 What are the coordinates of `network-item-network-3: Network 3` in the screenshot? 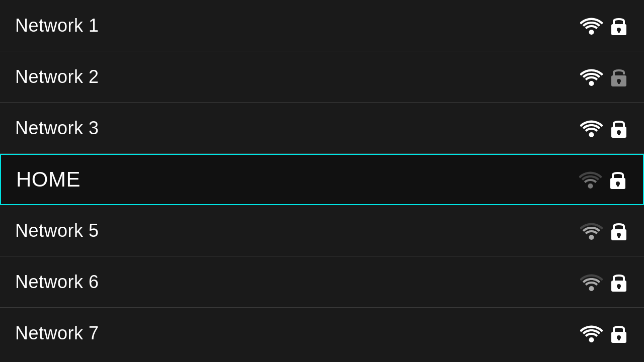 It's located at (322, 128).